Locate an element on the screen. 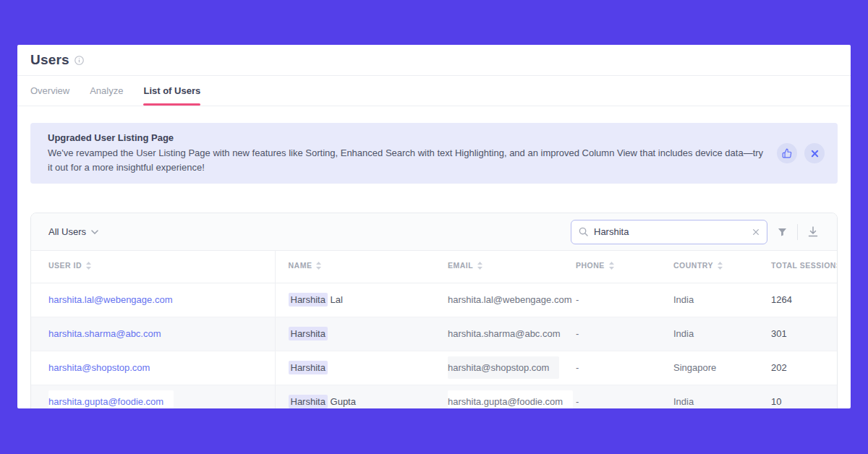 The height and width of the screenshot is (454, 868). toolbar-divider is located at coordinates (797, 232).